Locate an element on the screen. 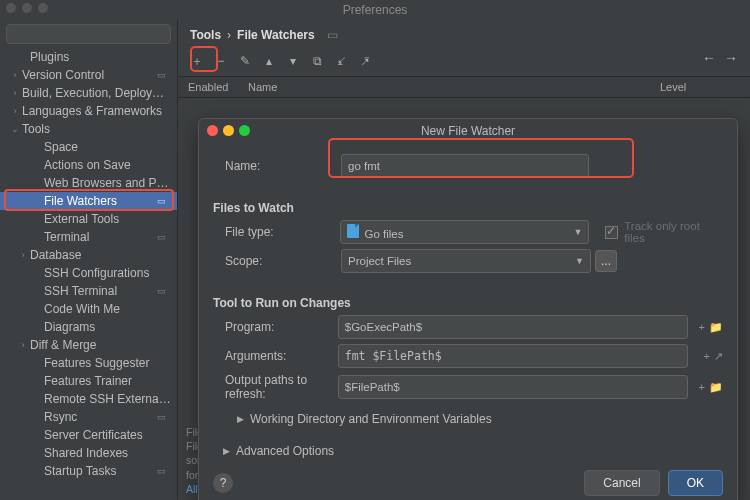  sidebar-item-ssh-term: SSH Terminal▭ is located at coordinates (88, 291).